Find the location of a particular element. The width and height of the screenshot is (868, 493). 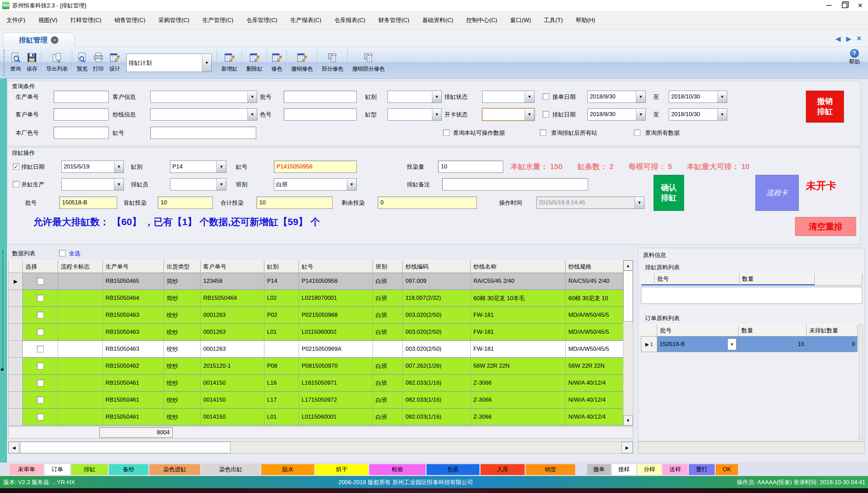

planner-combo: ▼ is located at coordinates (198, 184).